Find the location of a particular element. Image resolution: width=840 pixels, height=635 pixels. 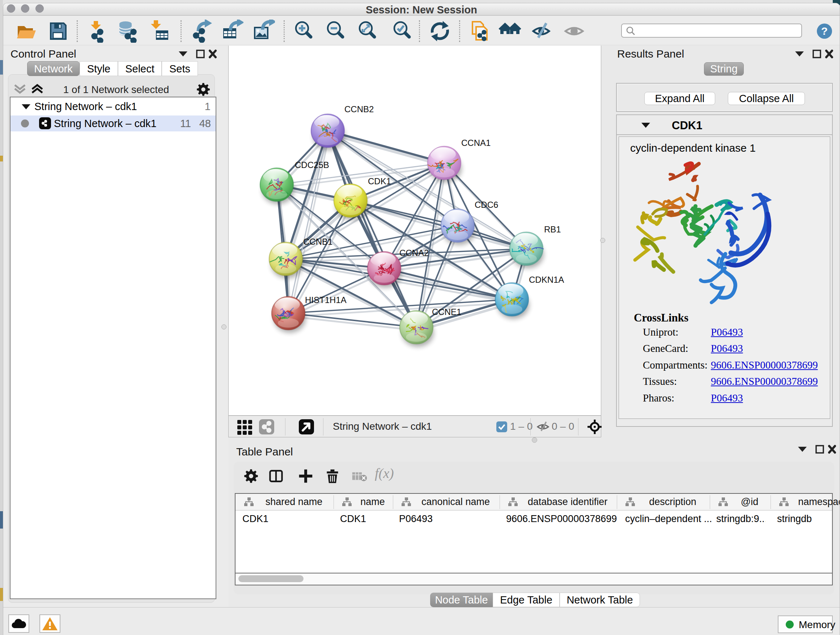

svg-text: CCNE1 is located at coordinates (447, 312).